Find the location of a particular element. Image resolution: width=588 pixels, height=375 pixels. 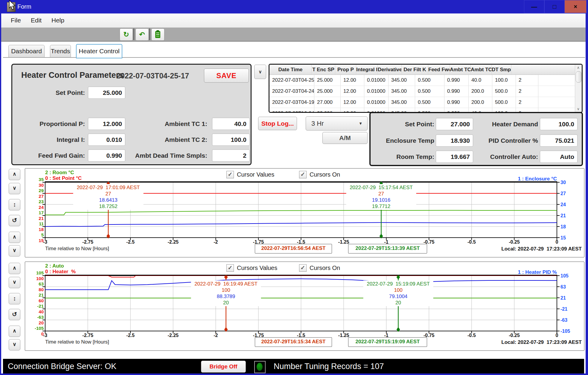

ambient-tc1-field: 40.0 is located at coordinates (231, 124).